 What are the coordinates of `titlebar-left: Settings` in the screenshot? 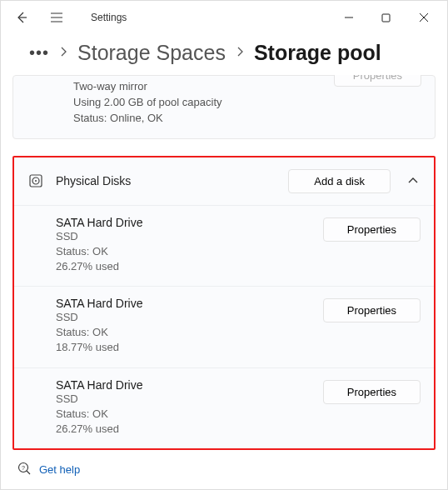 It's located at (68, 18).